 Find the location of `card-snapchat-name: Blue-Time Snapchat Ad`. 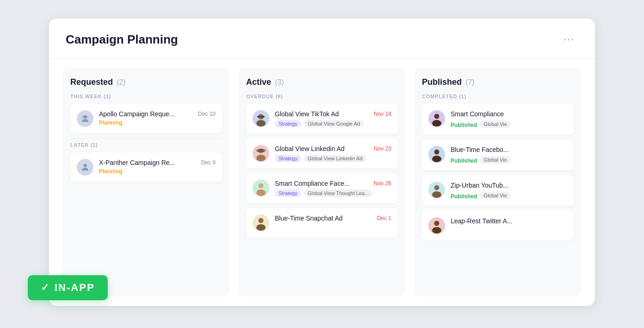

card-snapchat-name: Blue-Time Snapchat Ad is located at coordinates (325, 218).